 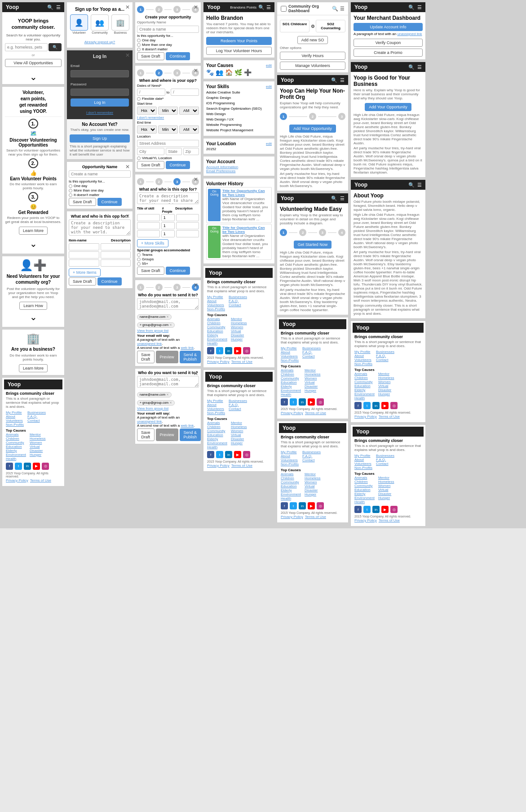 What do you see at coordinates (313, 370) in the screenshot?
I see `col5a-mentor: Mentor` at bounding box center [313, 370].